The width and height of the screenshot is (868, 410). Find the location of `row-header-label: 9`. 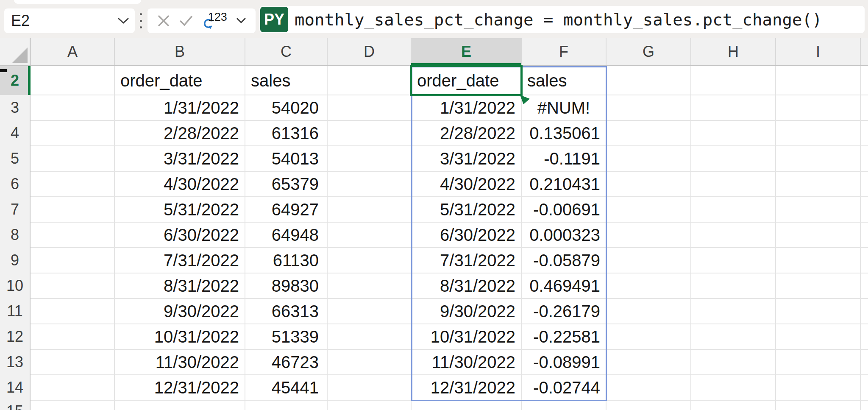

row-header-label: 9 is located at coordinates (15, 260).